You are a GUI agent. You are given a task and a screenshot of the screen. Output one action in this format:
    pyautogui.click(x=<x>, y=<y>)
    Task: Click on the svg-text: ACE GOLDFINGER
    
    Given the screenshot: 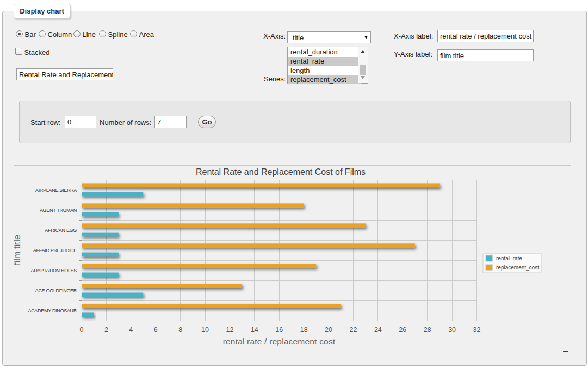 What is the action you would take?
    pyautogui.click(x=57, y=291)
    